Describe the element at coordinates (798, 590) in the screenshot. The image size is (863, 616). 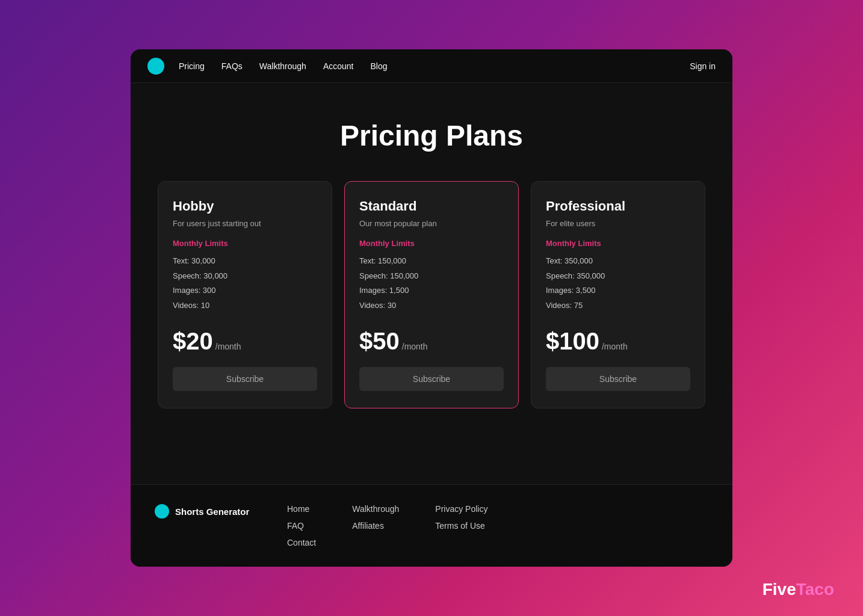
I see `watermark: FiveTaco` at that location.